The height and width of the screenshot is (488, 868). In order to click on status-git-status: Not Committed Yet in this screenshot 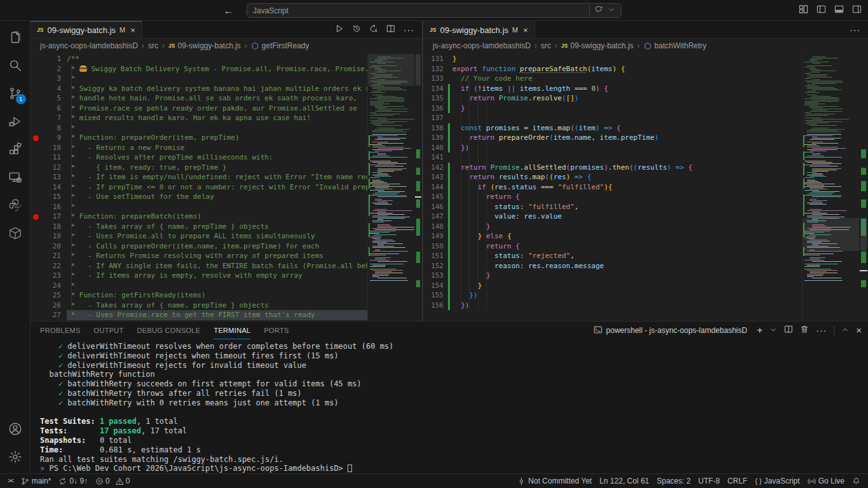, I will do `click(554, 481)`.